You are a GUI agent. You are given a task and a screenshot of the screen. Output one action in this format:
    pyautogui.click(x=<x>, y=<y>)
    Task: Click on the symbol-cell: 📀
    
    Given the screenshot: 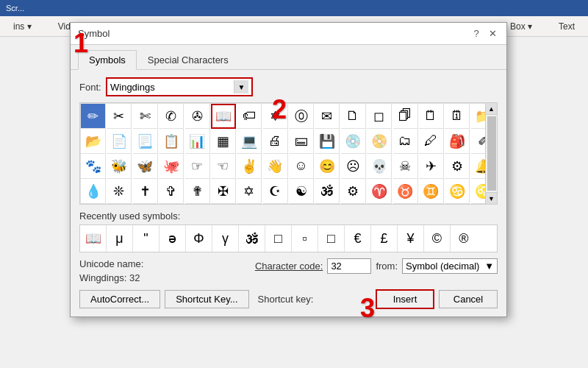 What is the action you would take?
    pyautogui.click(x=379, y=141)
    